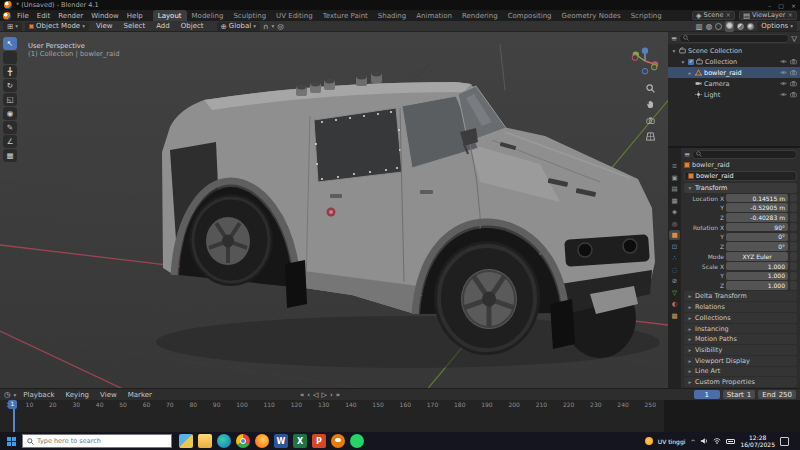  I want to click on jump-to-start-button: «, so click(302, 395).